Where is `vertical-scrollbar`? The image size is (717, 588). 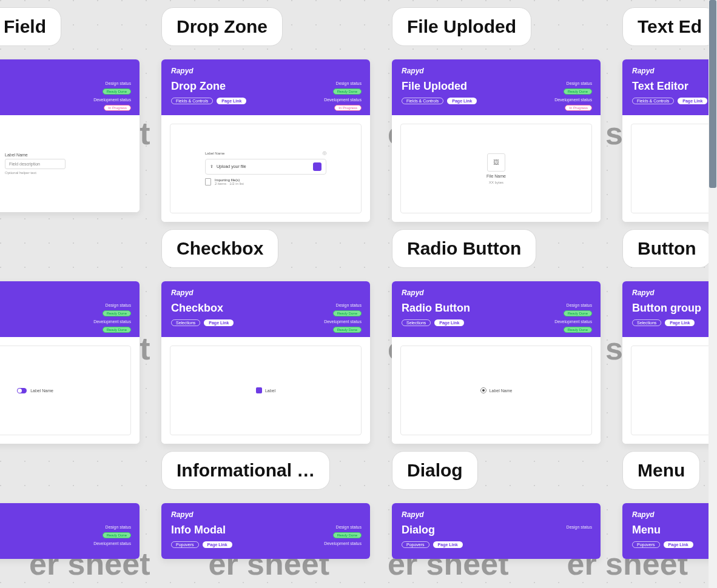 vertical-scrollbar is located at coordinates (713, 294).